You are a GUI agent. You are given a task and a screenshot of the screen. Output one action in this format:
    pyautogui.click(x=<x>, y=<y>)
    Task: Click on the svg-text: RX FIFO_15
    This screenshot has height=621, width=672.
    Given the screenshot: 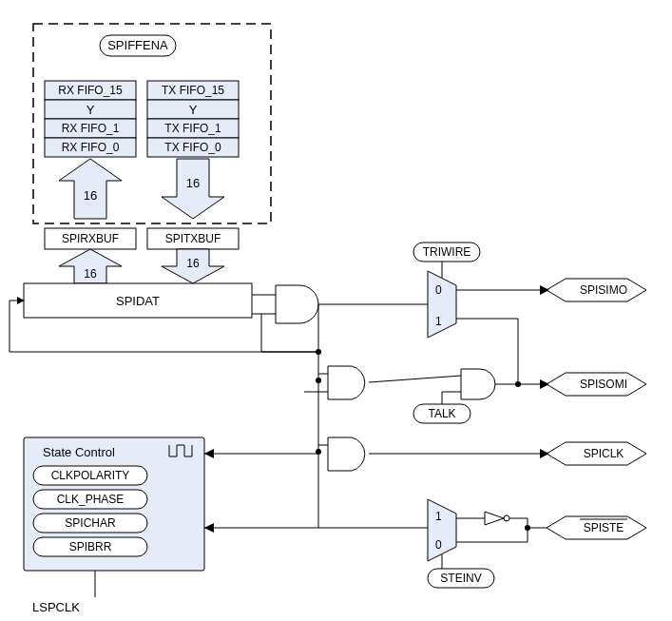 What is the action you would take?
    pyautogui.click(x=90, y=90)
    